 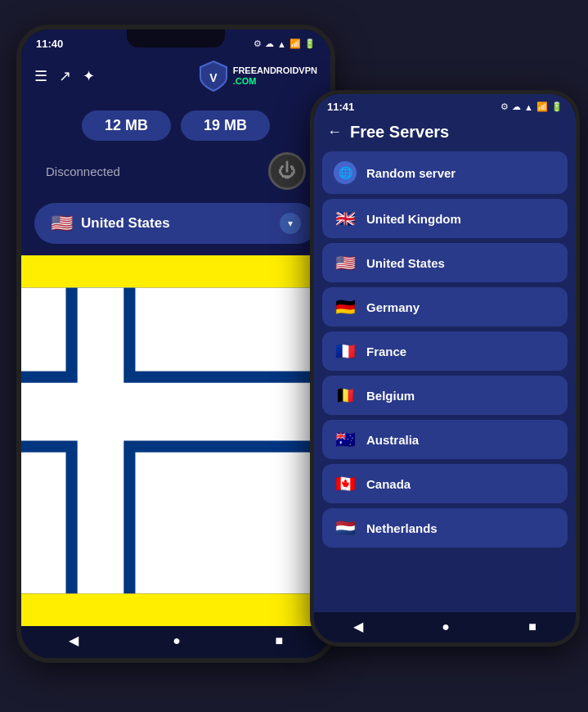 What do you see at coordinates (258, 44) in the screenshot?
I see `settings-icon-1: ⚙` at bounding box center [258, 44].